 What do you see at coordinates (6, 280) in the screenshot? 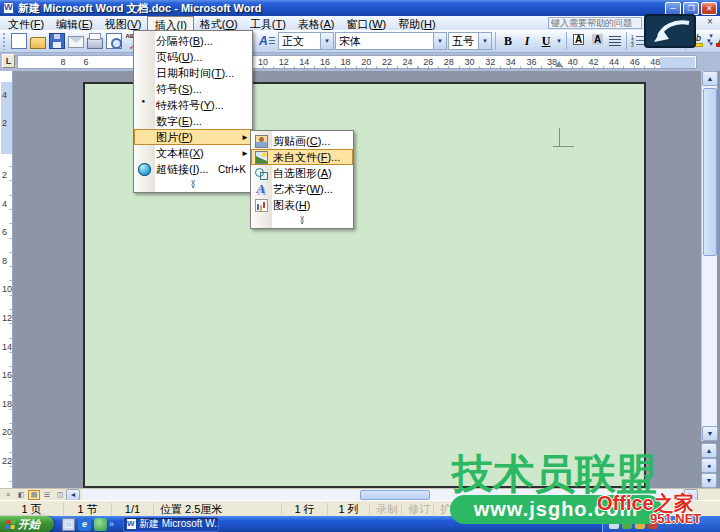
I see `vertical-ruler: 42246810121416182022` at bounding box center [6, 280].